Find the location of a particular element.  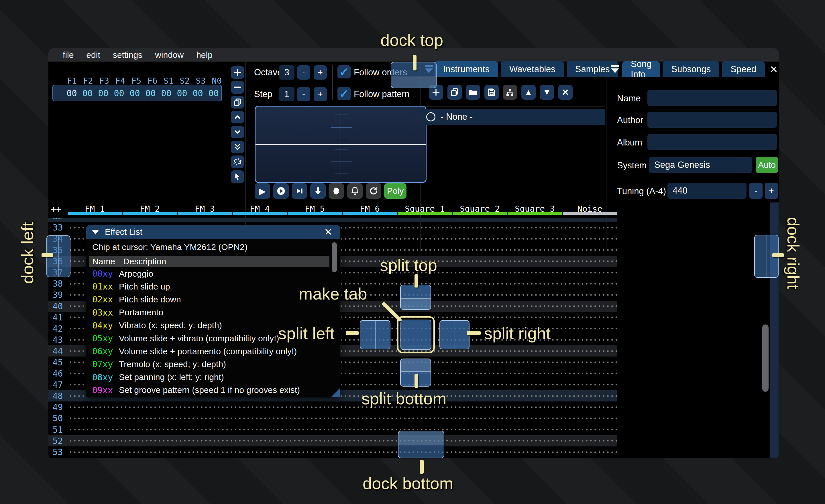

order-double-chevron-down-button is located at coordinates (238, 147).